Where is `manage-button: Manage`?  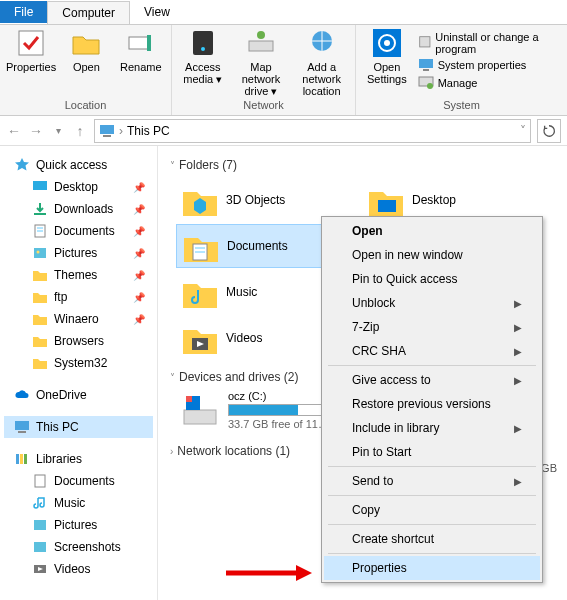
manage-button: Manage is located at coordinates (490, 83).